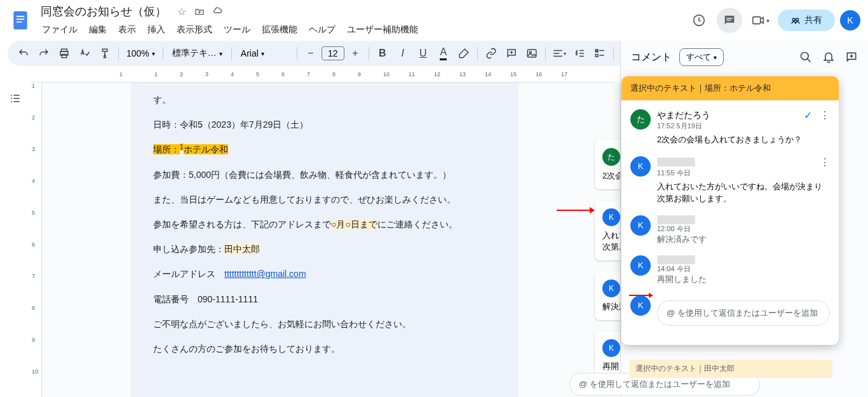 This screenshot has width=868, height=397. Describe the element at coordinates (24, 53) in the screenshot. I see `undo-button` at that location.